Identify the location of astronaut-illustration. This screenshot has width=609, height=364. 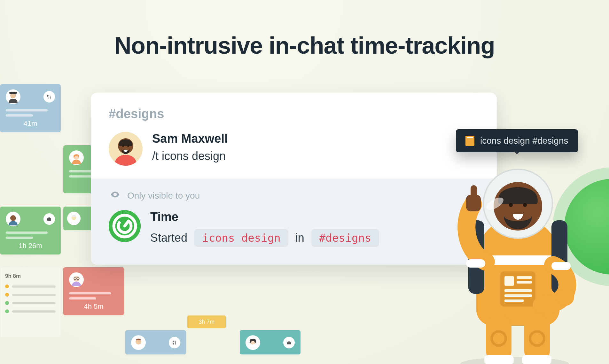
(511, 265).